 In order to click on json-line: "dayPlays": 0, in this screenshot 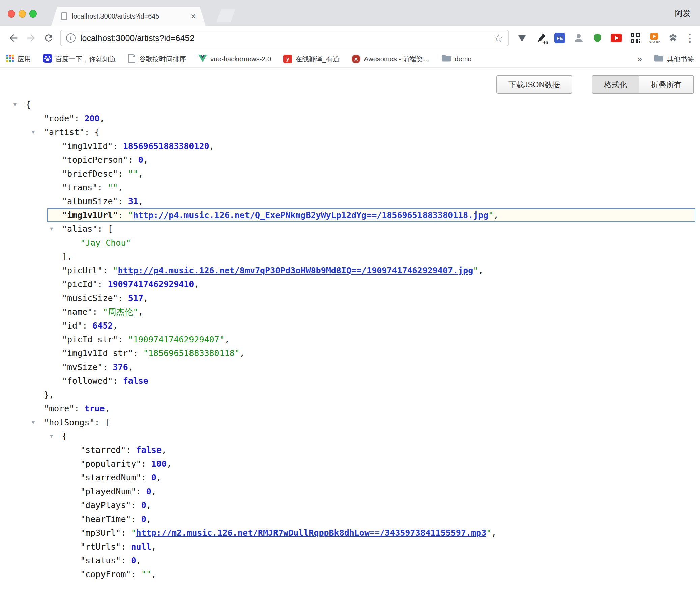, I will do `click(350, 505)`.